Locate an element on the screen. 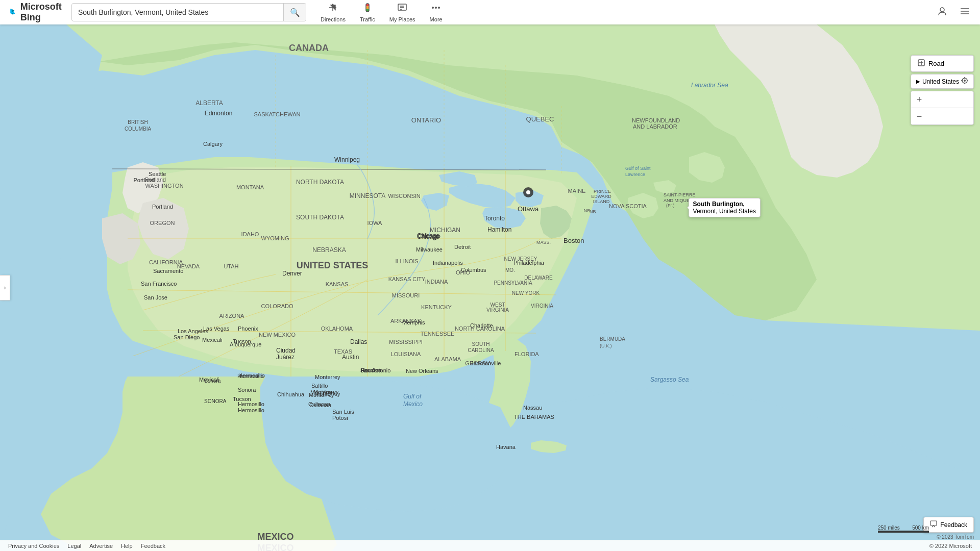  nav-my-places: My Places is located at coordinates (402, 12).